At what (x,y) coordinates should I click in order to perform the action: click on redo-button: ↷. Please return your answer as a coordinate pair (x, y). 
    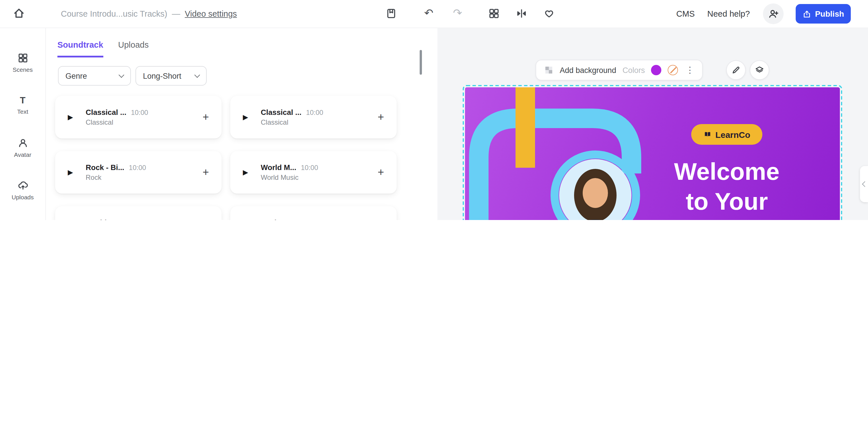
    Looking at the image, I should click on (458, 13).